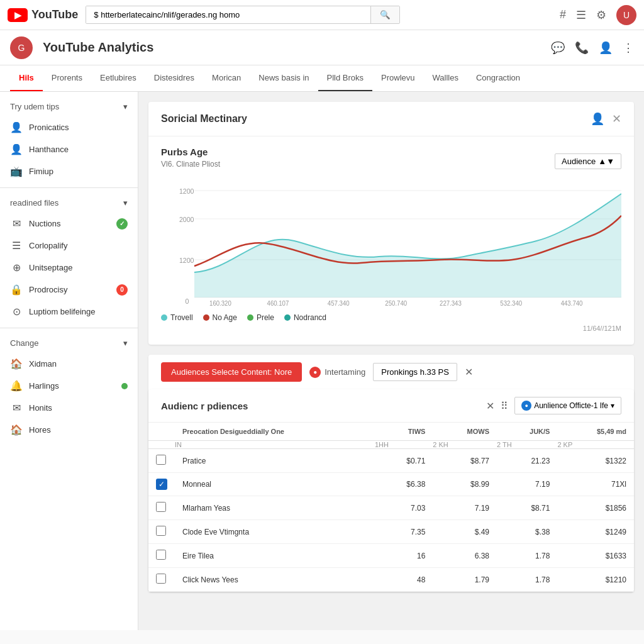  I want to click on row-mows-2: 7.19, so click(465, 508).